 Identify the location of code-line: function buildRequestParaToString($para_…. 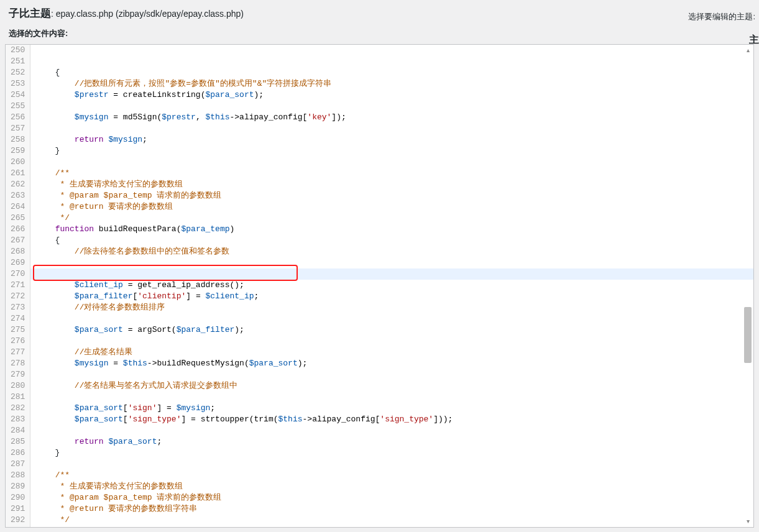
(394, 526).